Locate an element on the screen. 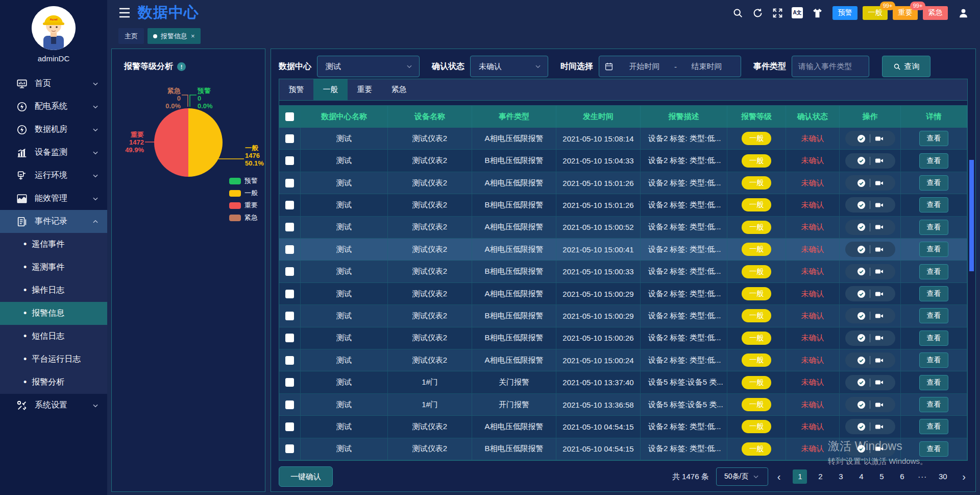  sidebar-subitem-6: •报警分析 is located at coordinates (54, 382).